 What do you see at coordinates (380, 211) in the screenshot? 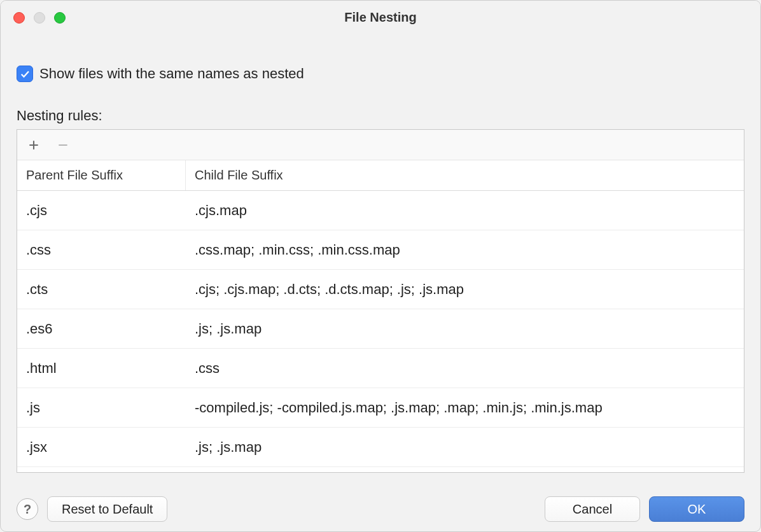
I see `table-row: .cjs.cjs.map` at bounding box center [380, 211].